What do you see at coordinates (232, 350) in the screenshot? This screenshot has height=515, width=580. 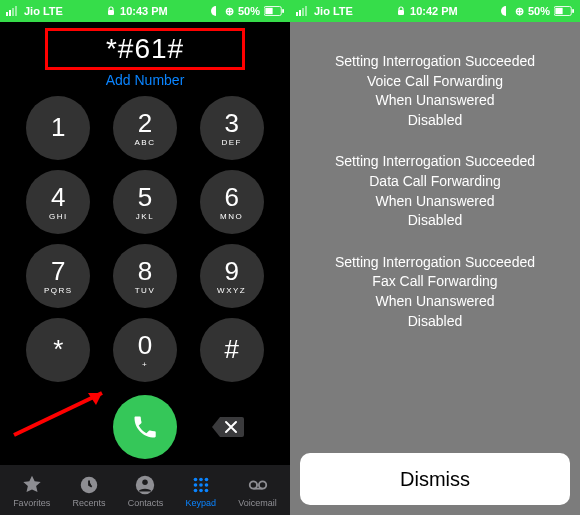 I see `key-hash: #` at bounding box center [232, 350].